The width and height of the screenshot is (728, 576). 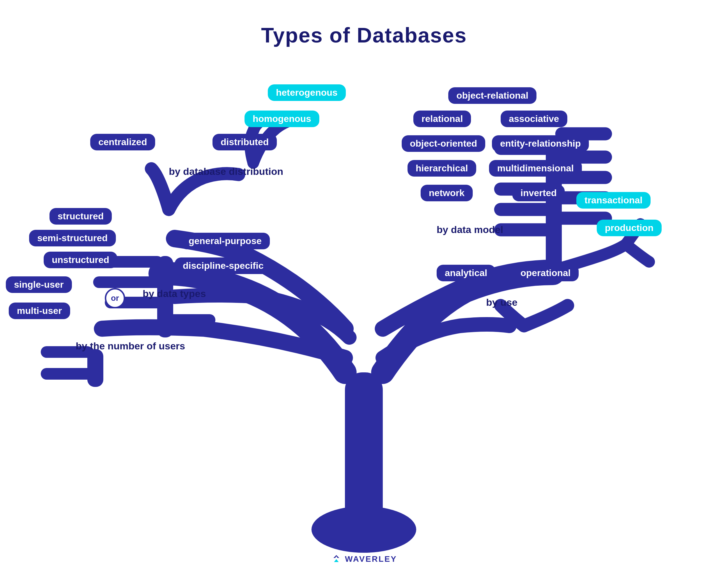 I want to click on label-entity-relationship: entity-relationship, so click(x=540, y=144).